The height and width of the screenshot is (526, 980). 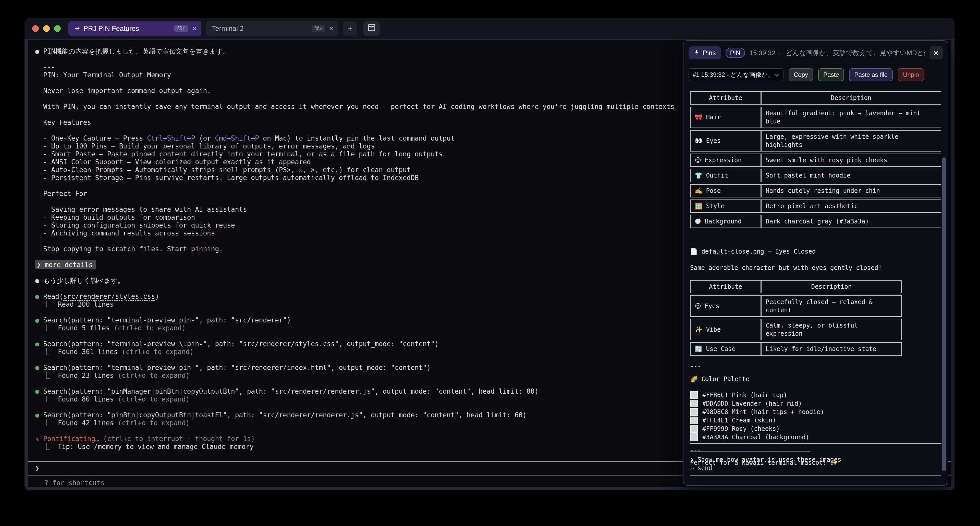 What do you see at coordinates (816, 252) in the screenshot?
I see `file-heading: 📄 default-close.png — Eyes Closed` at bounding box center [816, 252].